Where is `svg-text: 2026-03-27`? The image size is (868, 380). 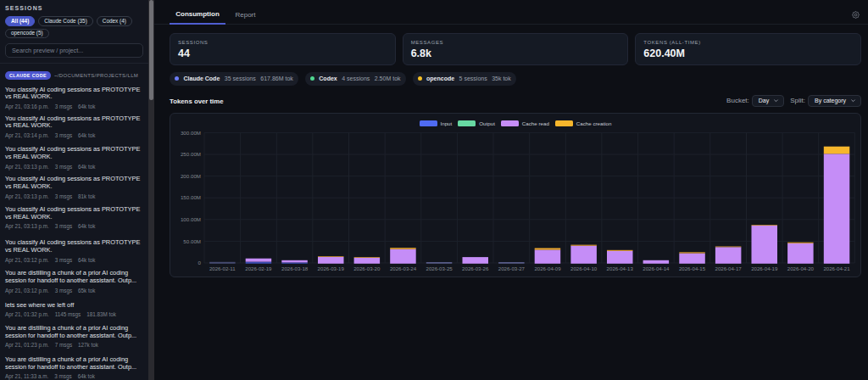
svg-text: 2026-03-27 is located at coordinates (512, 268).